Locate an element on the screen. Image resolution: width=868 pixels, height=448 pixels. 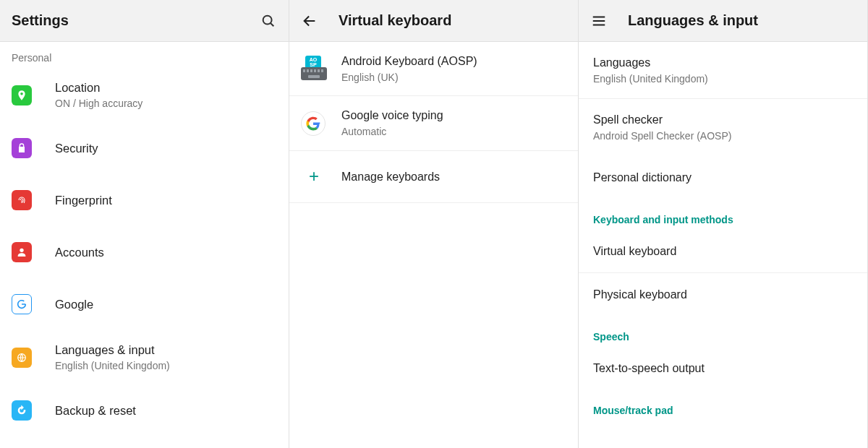
settings-title: Settings is located at coordinates (136, 20).